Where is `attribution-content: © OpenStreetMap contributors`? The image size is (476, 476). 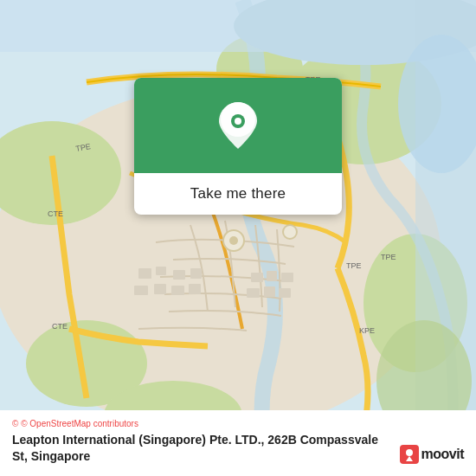 attribution-content: © OpenStreetMap contributors is located at coordinates (80, 424).